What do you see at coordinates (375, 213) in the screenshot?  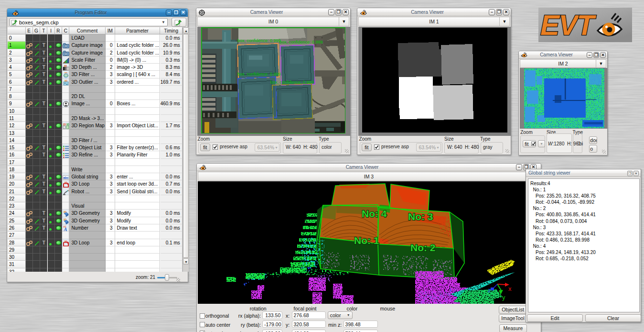 I see `svg-text: No: 4` at bounding box center [375, 213].